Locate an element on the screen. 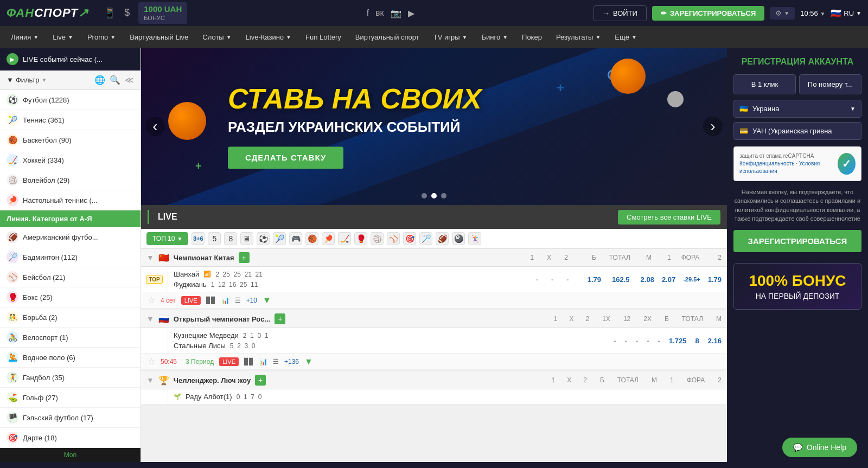  sidebar-item-darts: 🎯 Дарте (18) is located at coordinates (71, 438).